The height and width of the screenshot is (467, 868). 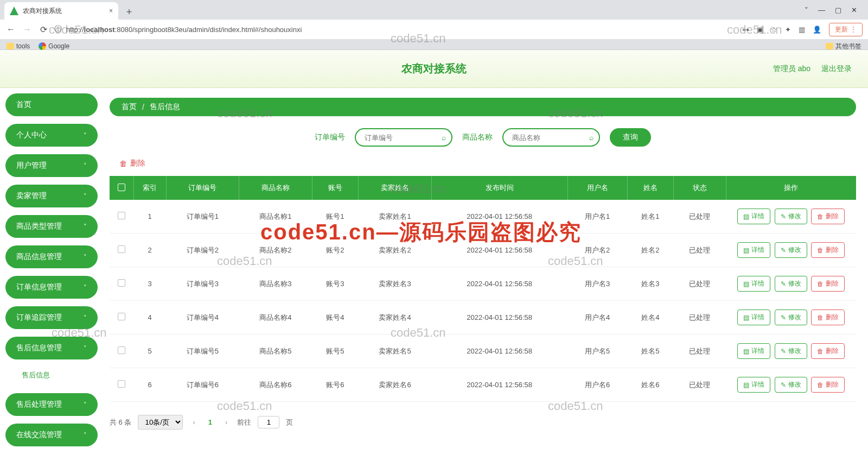 What do you see at coordinates (395, 29) in the screenshot?
I see `url-box: ⓘ http://localhost:8080/springboot8k3eu/…` at bounding box center [395, 29].